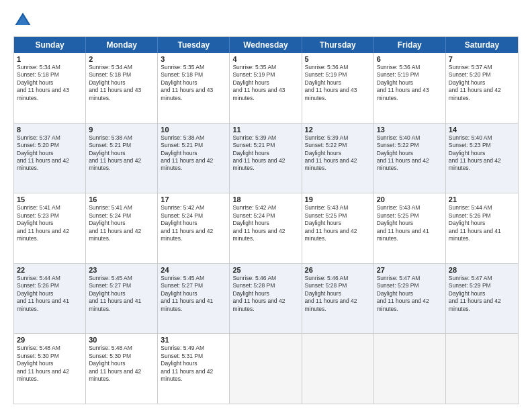 This screenshot has width=532, height=411. Describe the element at coordinates (50, 45) in the screenshot. I see `header-day-sunday: Sunday` at that location.